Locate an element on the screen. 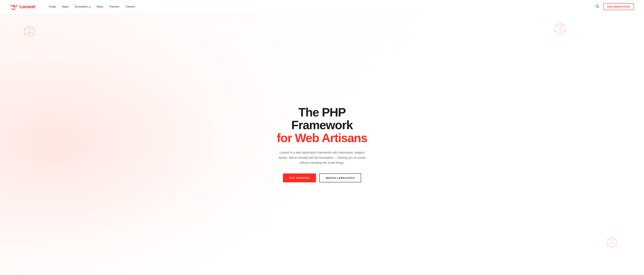 This screenshot has width=644, height=275. hero-buttons: GET STARTED WATCH LARACASTS is located at coordinates (322, 178).